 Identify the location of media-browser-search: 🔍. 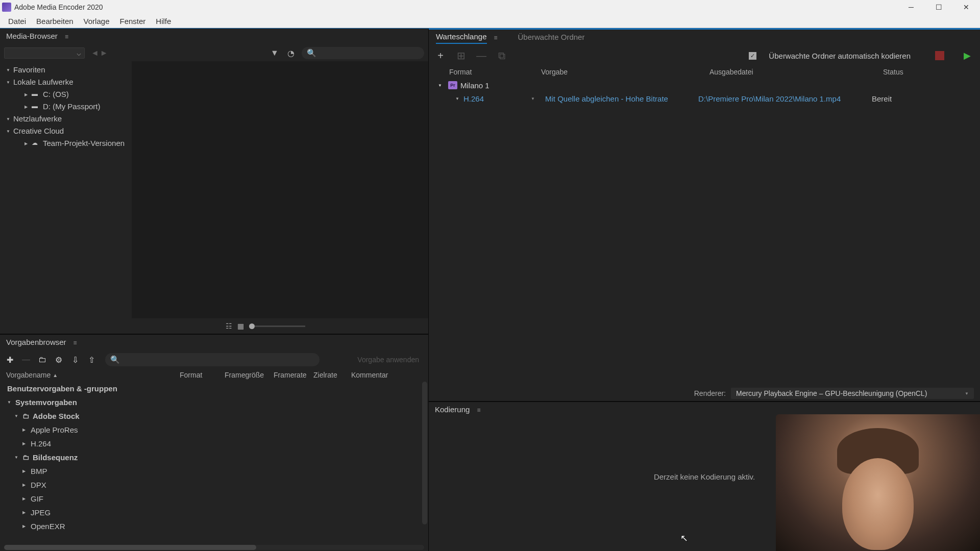
(363, 53).